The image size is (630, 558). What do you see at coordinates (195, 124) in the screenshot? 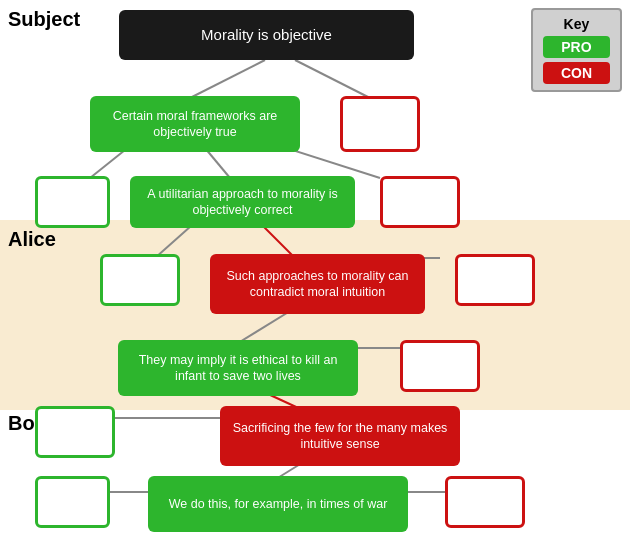
I see `pro1-node: Certain moral frameworks are objectively…` at bounding box center [195, 124].